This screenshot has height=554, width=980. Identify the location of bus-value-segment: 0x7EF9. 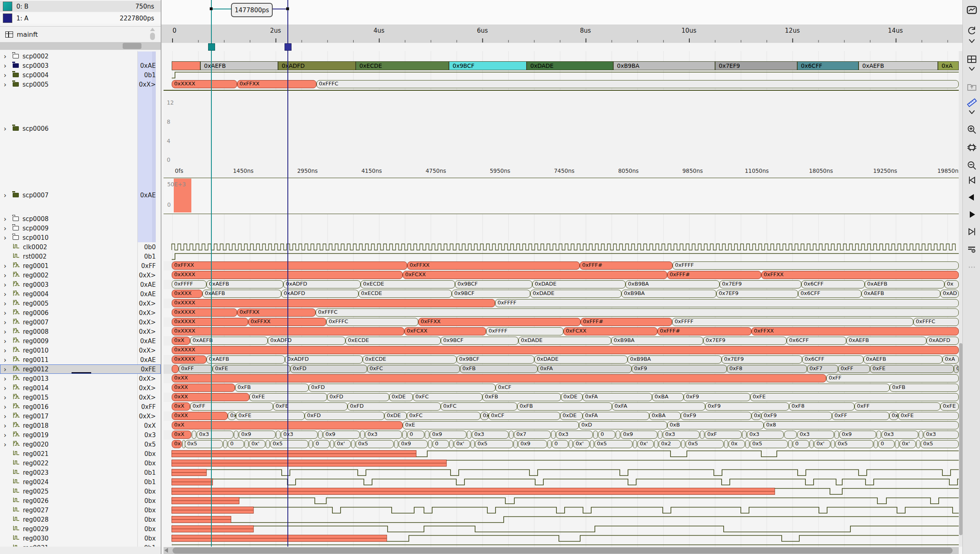
(760, 284).